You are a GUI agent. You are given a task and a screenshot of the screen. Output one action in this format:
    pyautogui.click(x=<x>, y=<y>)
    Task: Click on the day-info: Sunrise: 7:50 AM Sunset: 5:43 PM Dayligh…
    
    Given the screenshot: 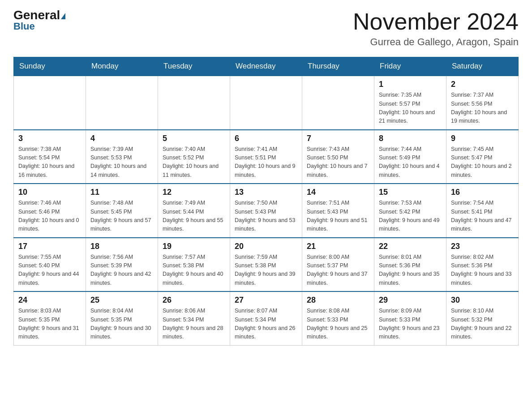 What is the action you would take?
    pyautogui.click(x=266, y=216)
    